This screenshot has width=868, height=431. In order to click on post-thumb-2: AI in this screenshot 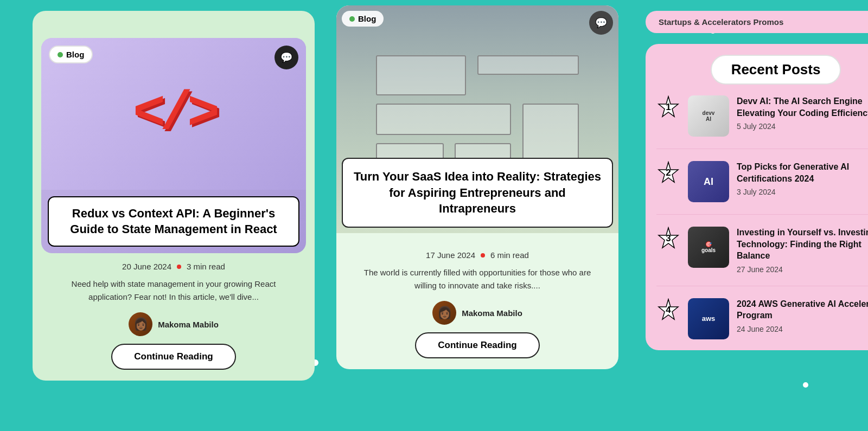, I will do `click(709, 182)`.